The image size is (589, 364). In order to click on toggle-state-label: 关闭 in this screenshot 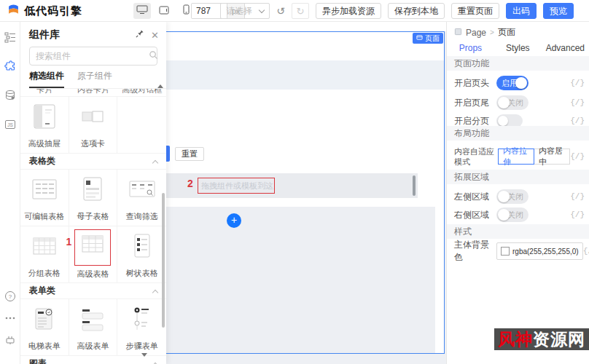, I will do `click(515, 215)`.